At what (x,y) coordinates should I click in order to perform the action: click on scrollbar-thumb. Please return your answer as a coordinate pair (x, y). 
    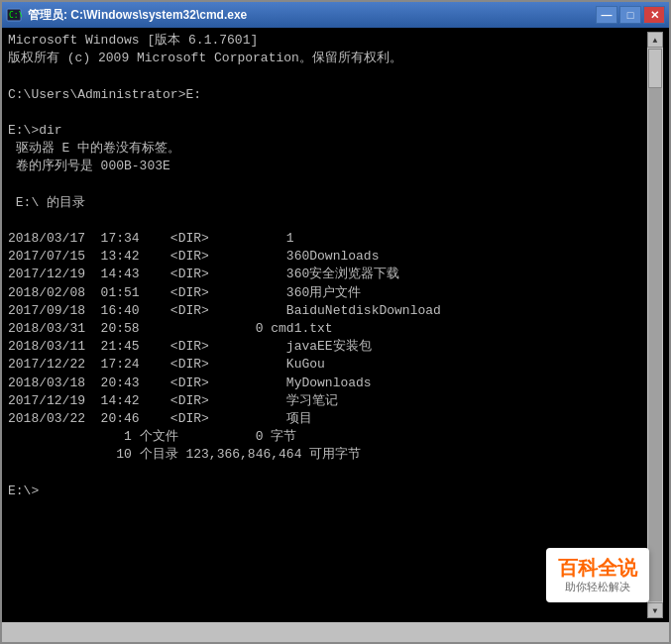
    Looking at the image, I should click on (655, 68).